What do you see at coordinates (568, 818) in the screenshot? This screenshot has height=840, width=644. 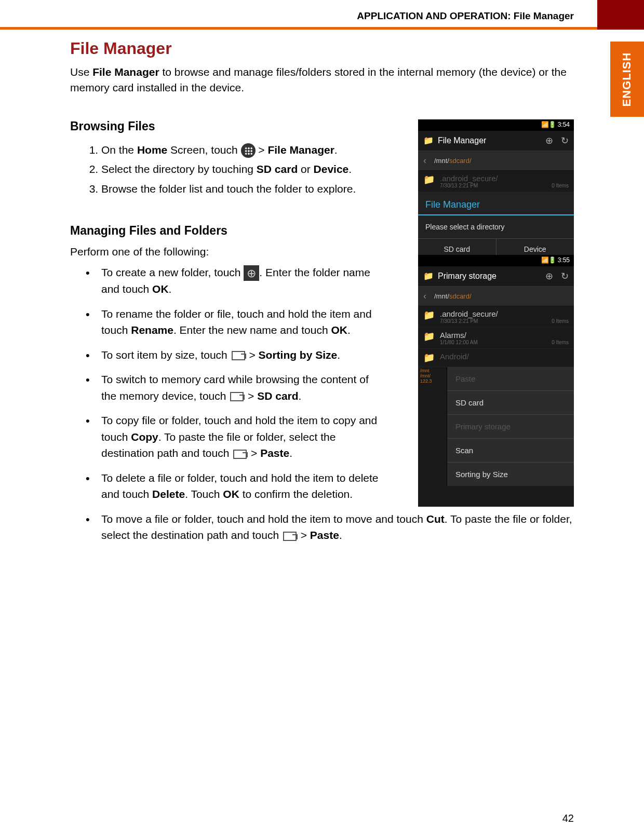 I see `page-number: 42` at bounding box center [568, 818].